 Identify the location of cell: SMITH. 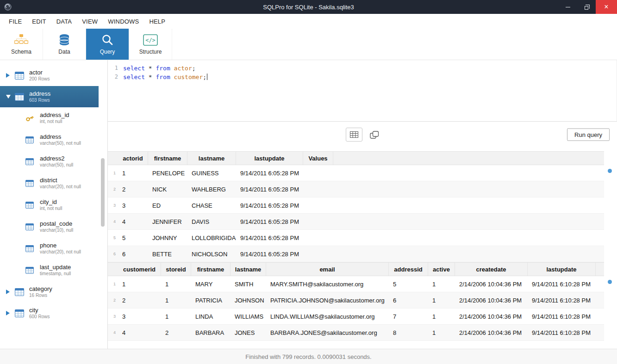
(248, 284).